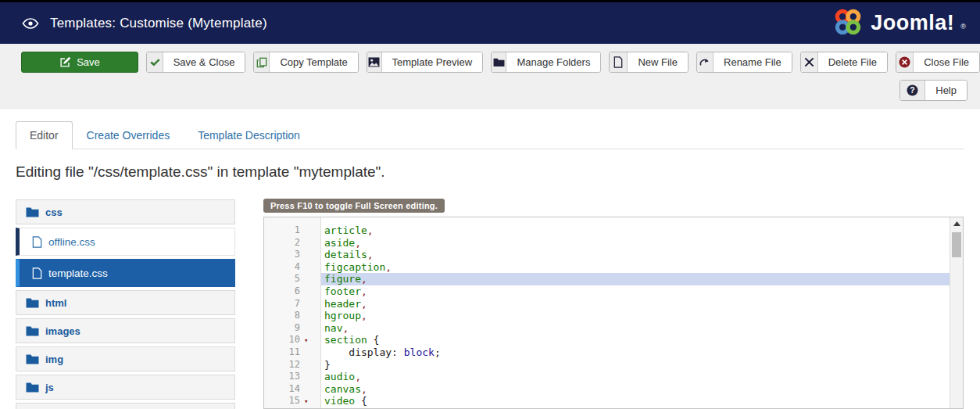 The width and height of the screenshot is (980, 409). Describe the element at coordinates (635, 292) in the screenshot. I see `code-line: footer,` at that location.